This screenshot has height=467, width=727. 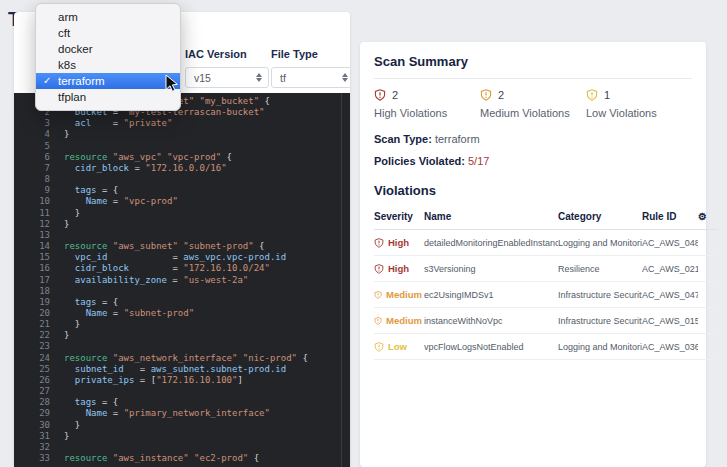 I want to click on code-line: 19 tags = {, so click(x=182, y=302).